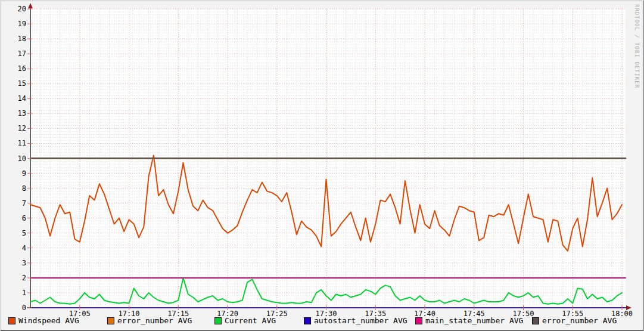  I want to click on svg-text: 15, so click(22, 83).